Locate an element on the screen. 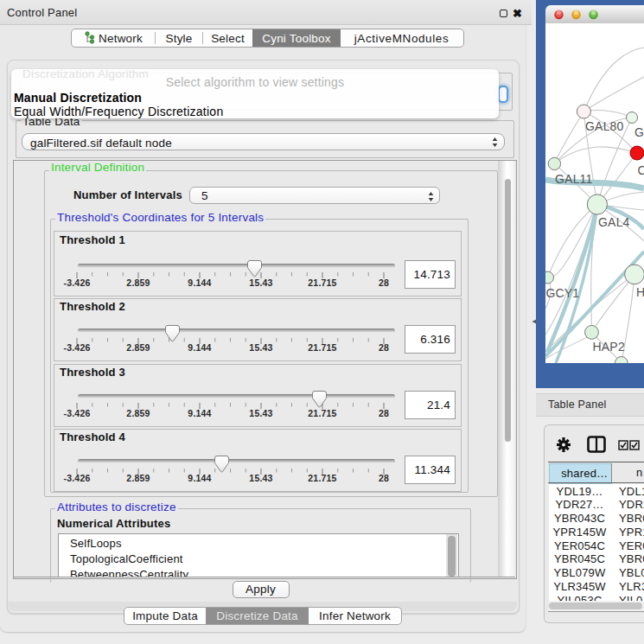  svg-text: GAL4 is located at coordinates (614, 222).